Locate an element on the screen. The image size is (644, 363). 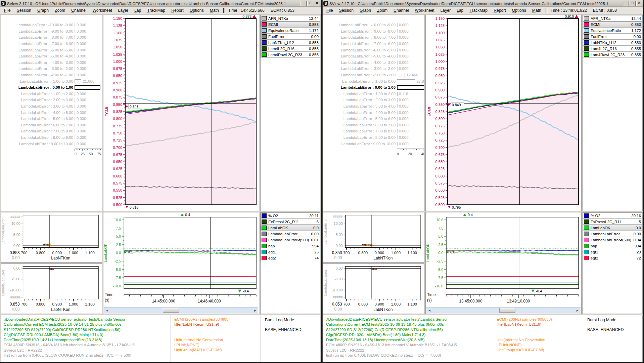
menu-item-report: Report is located at coordinates (177, 10).